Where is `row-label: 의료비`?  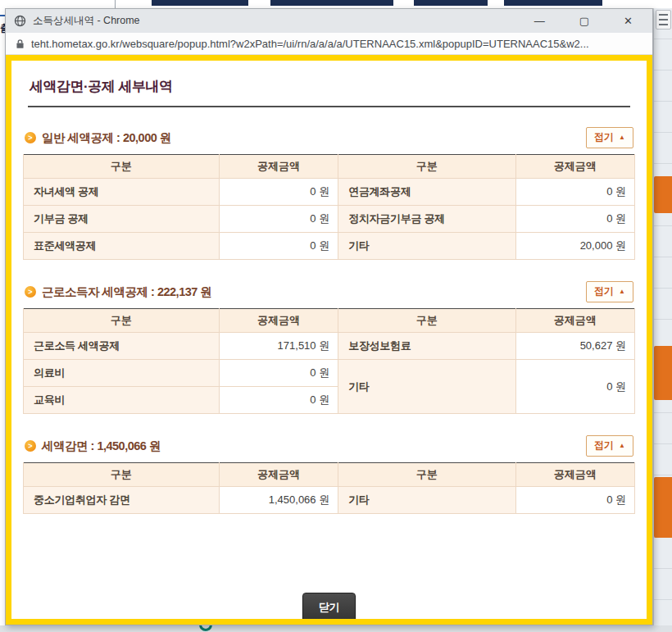
row-label: 의료비 is located at coordinates (121, 374).